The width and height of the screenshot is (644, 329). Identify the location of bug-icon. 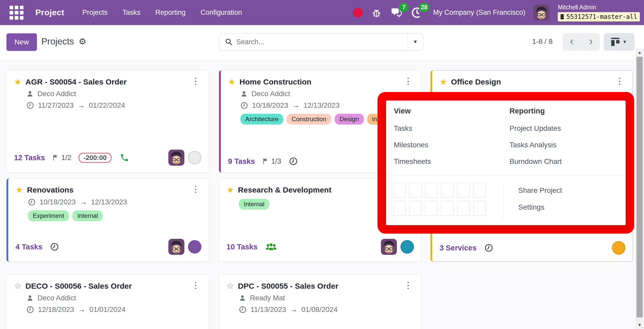
(376, 13).